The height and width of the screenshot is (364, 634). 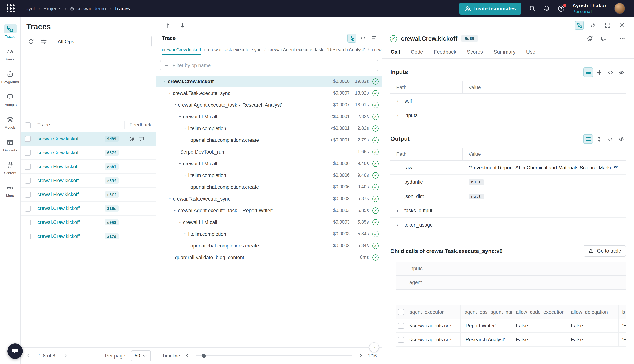 I want to click on table-row: crewai.Flow.kickoff c5ff, so click(x=88, y=194).